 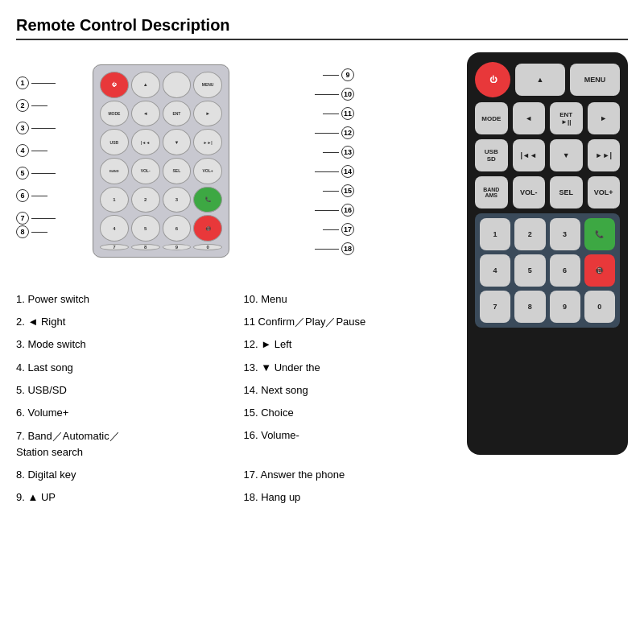 What do you see at coordinates (335, 94) in the screenshot?
I see `callout-10: 10` at bounding box center [335, 94].